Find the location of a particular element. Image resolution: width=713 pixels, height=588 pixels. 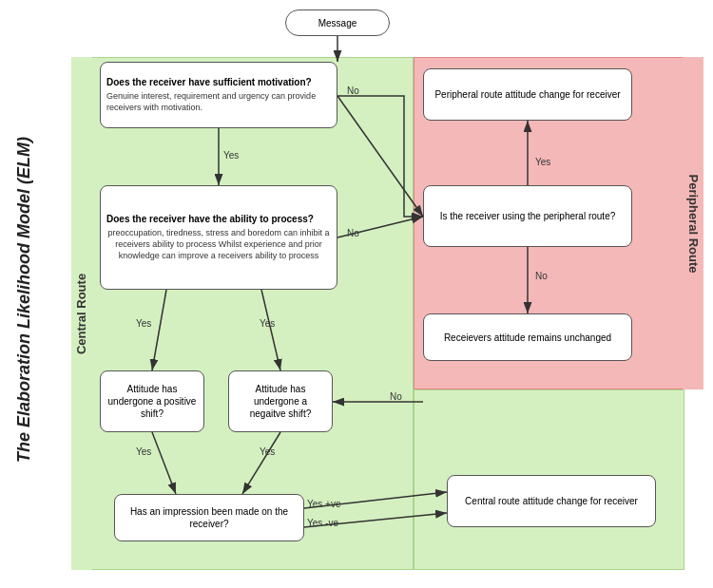

peripheral-route-text: Peripheral Route is located at coordinates (694, 223).